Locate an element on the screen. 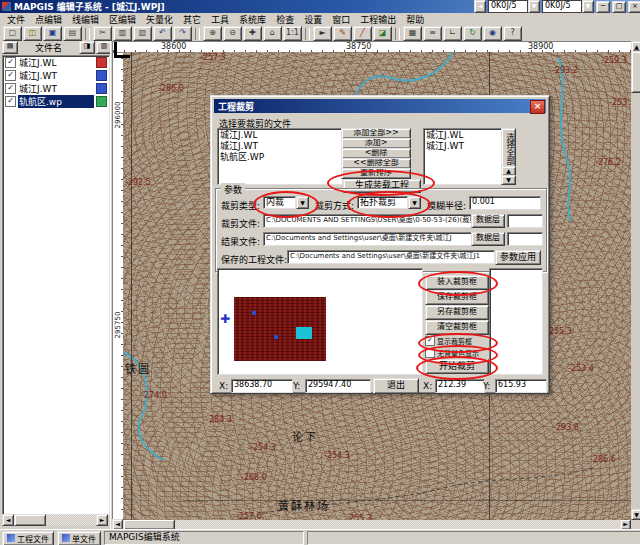  tree-item-label: 轨航区.wp is located at coordinates (56, 102).